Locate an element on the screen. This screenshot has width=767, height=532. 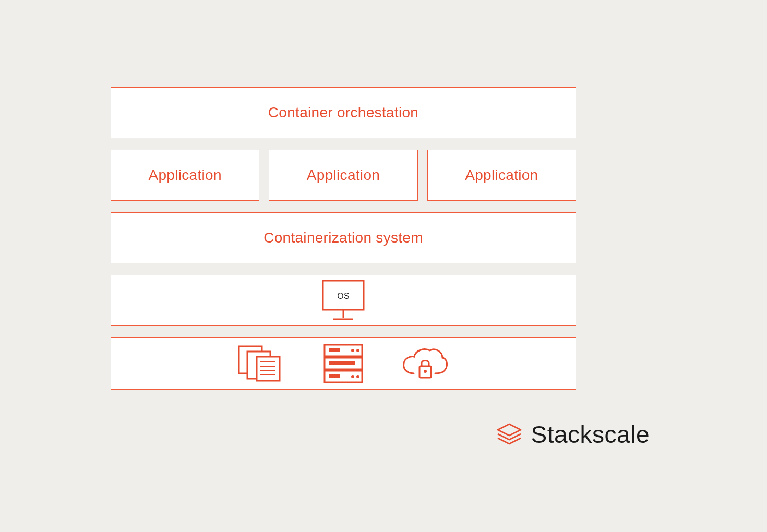
rack-icon is located at coordinates (343, 364).